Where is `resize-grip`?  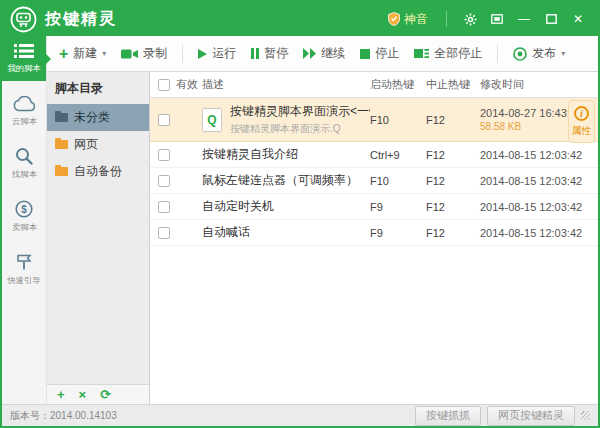 resize-grip is located at coordinates (586, 416).